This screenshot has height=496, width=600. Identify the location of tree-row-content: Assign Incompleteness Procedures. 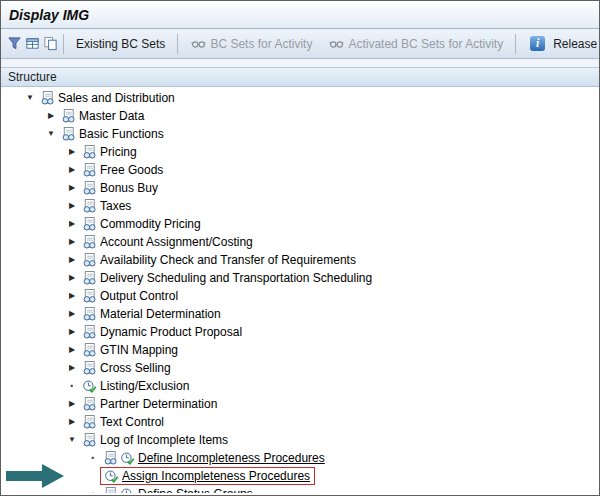
(208, 476).